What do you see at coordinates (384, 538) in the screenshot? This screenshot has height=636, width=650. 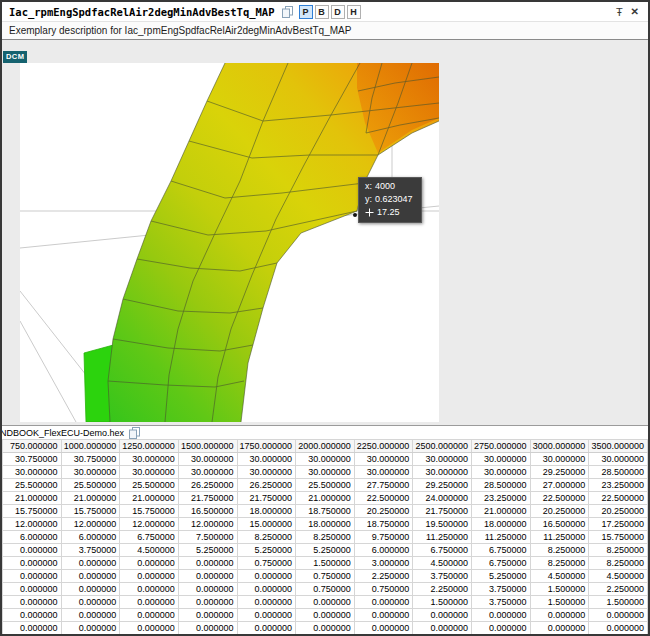 I see `table-cell: 9.750000` at bounding box center [384, 538].